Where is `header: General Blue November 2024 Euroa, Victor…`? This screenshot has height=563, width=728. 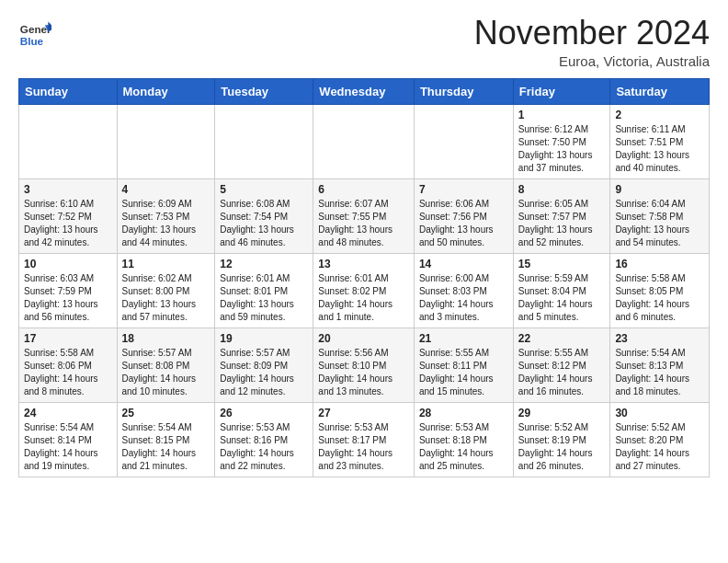
header: General Blue November 2024 Euroa, Victor… is located at coordinates (364, 42).